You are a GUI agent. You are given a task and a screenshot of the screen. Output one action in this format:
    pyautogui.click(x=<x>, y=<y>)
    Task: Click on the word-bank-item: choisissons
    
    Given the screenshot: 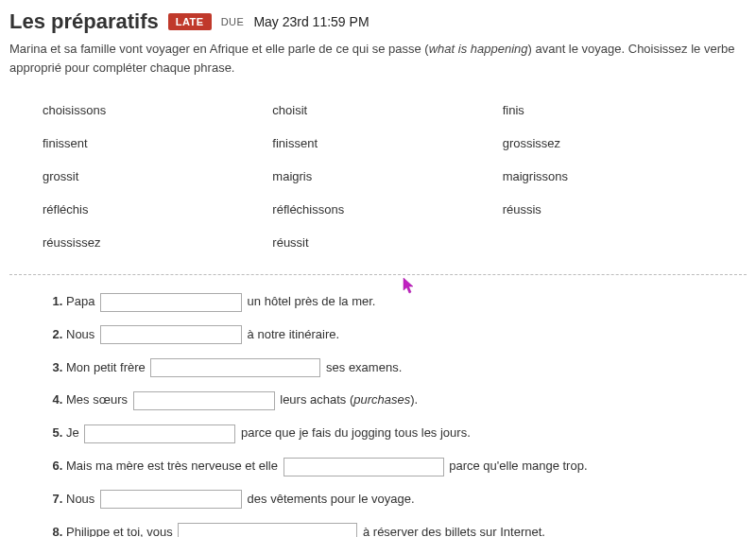 What is the action you would take?
    pyautogui.click(x=147, y=110)
    